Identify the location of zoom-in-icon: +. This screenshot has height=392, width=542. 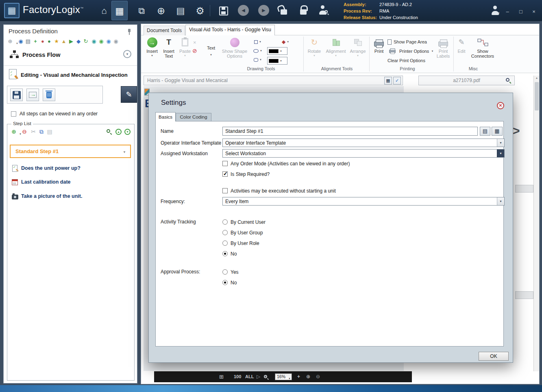
(266, 377).